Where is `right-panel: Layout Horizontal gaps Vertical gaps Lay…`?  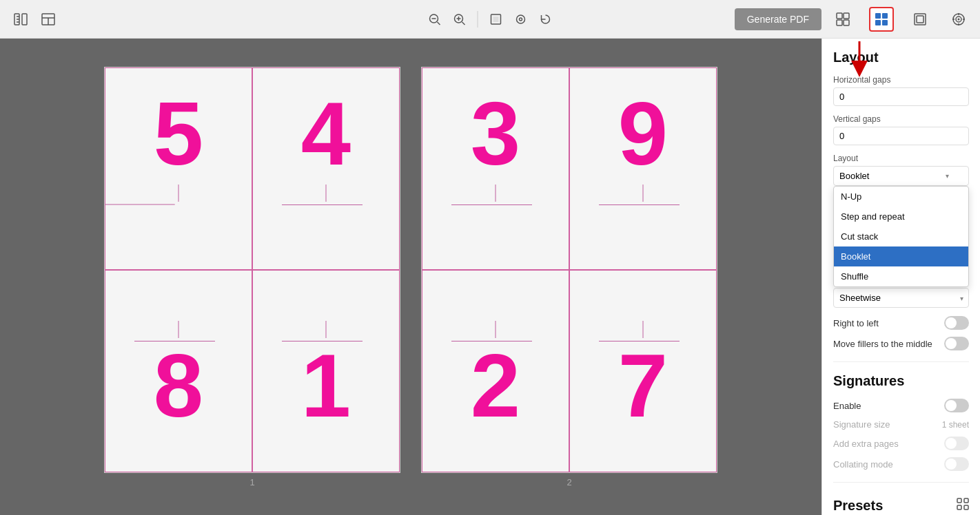 right-panel: Layout Horizontal gaps Vertical gaps Lay… is located at coordinates (901, 277).